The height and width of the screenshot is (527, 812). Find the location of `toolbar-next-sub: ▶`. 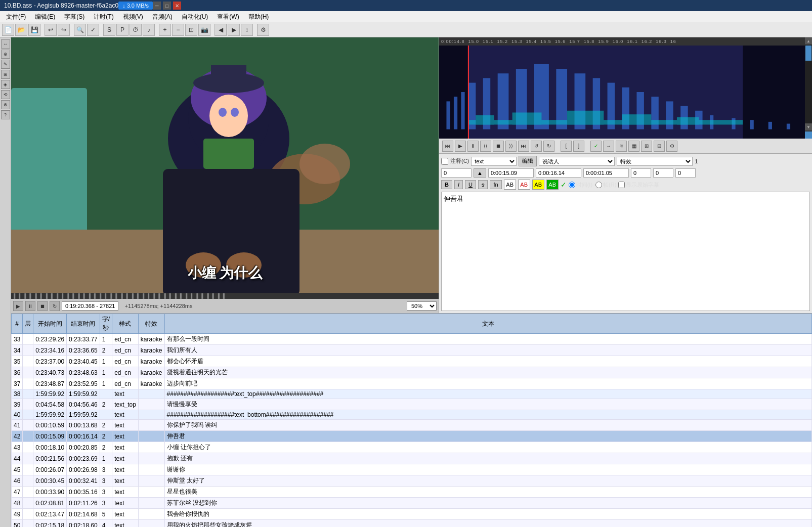

toolbar-next-sub: ▶ is located at coordinates (234, 30).